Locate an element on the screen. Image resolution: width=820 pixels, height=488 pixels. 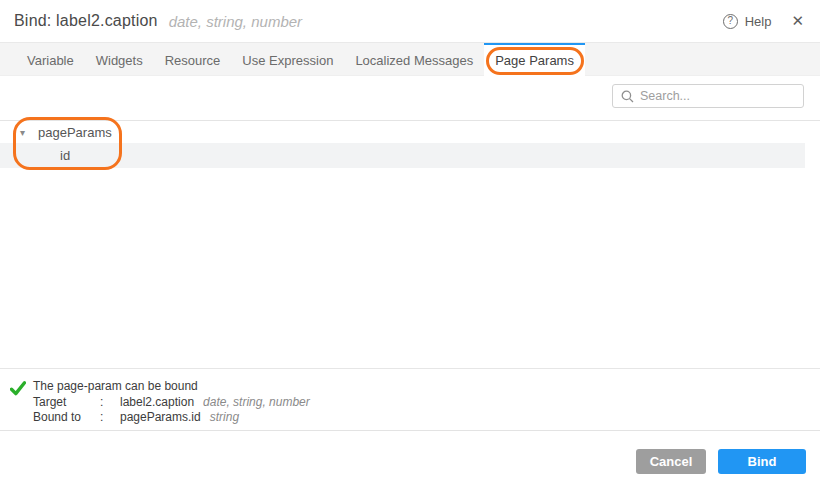
dialog-title: Bind: label2.caption is located at coordinates (86, 21).